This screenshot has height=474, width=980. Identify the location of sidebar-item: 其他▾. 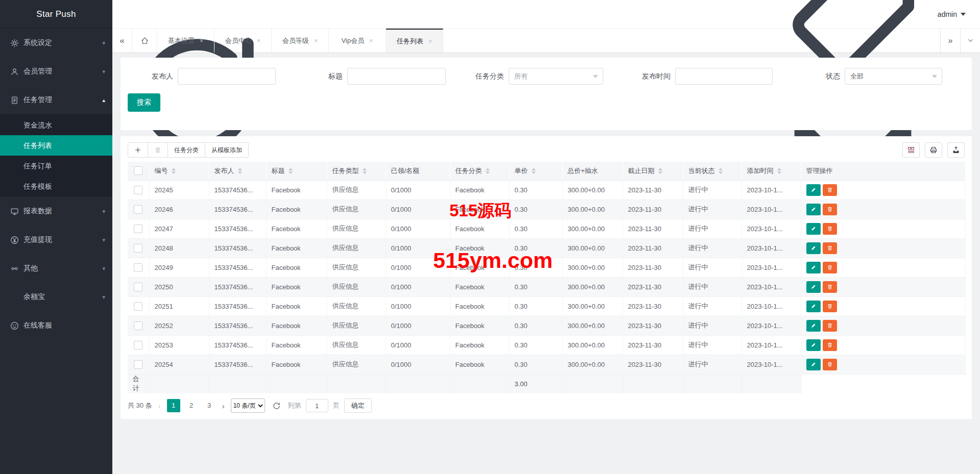
(56, 268).